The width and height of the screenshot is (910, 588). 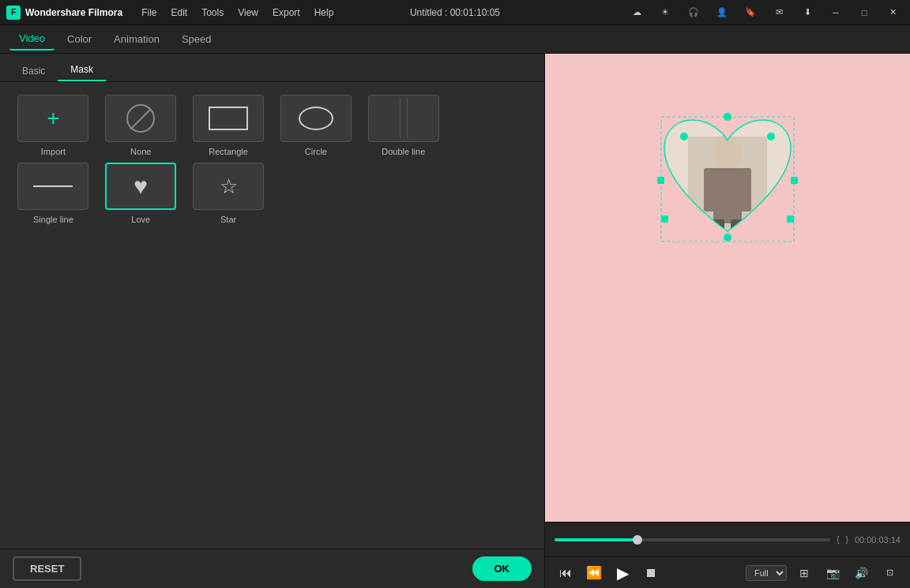 I want to click on tab-speed: Speed, so click(x=197, y=39).